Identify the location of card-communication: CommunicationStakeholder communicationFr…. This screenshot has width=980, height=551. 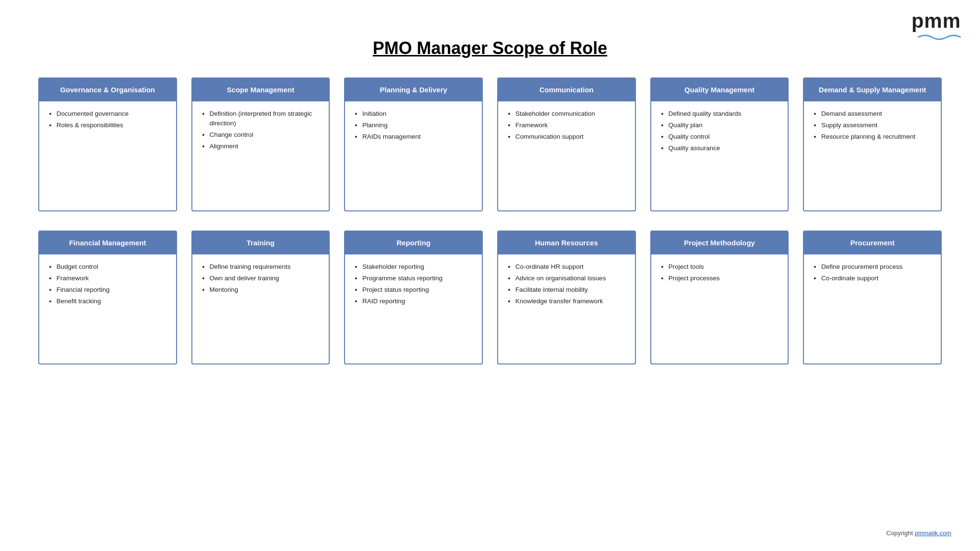
(567, 144).